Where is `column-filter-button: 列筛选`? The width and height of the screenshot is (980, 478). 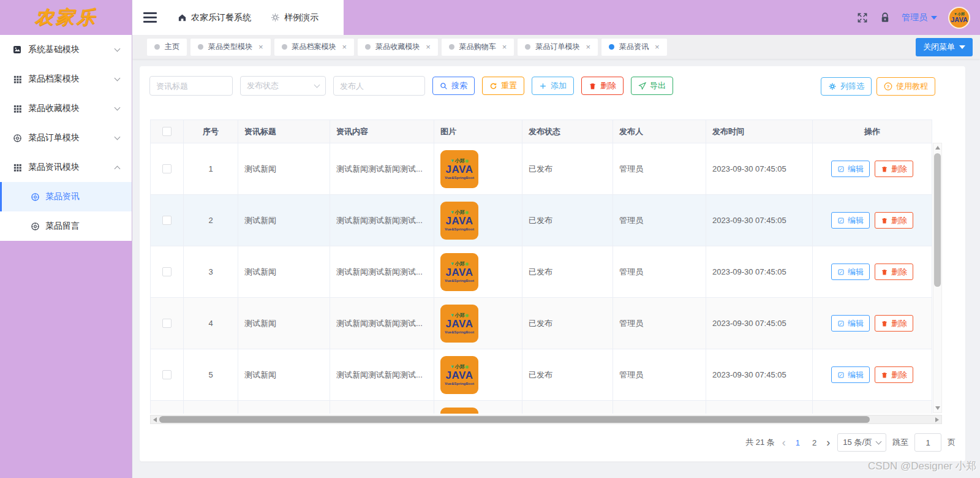
column-filter-button: 列筛选 is located at coordinates (846, 86).